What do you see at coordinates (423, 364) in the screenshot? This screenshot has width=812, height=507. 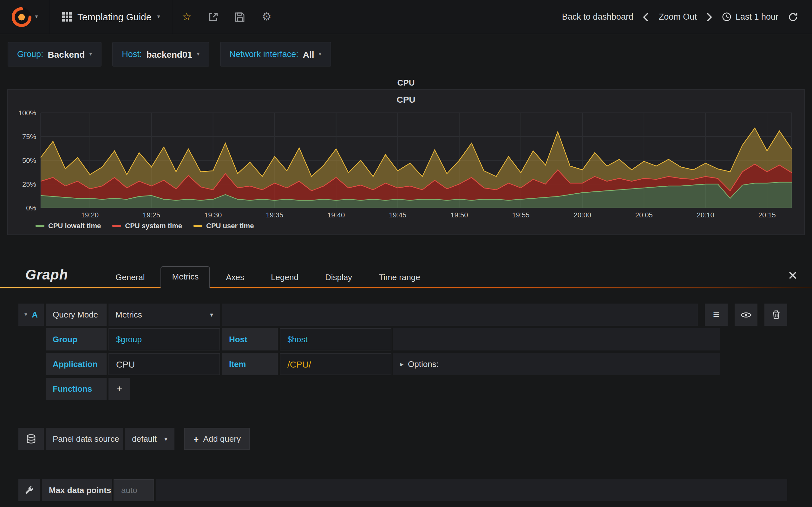 I see `options-label: Options:` at bounding box center [423, 364].